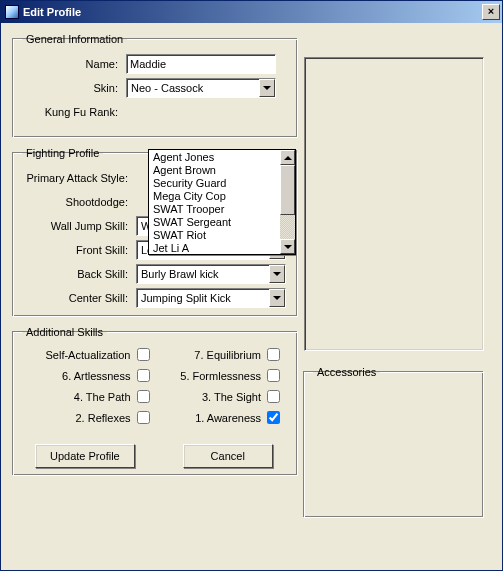  Describe the element at coordinates (77, 202) in the screenshot. I see `shootdodge-label: Shootdodge:` at that location.